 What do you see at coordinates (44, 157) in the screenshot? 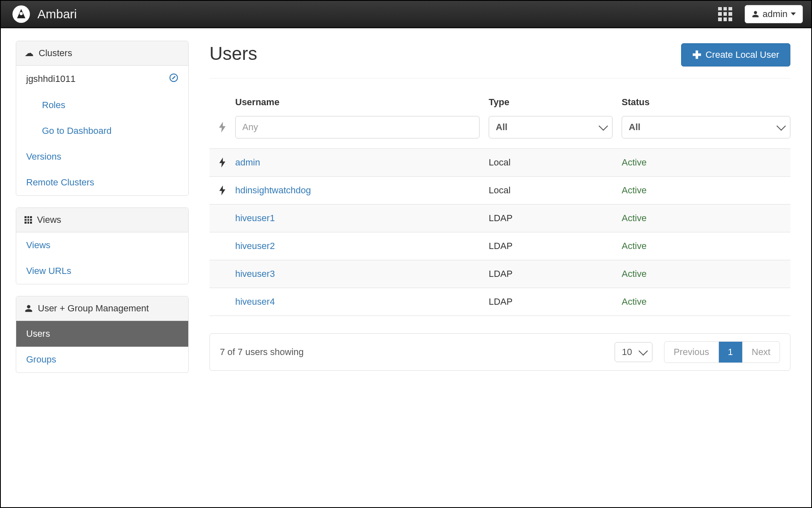
I see `versions-label: Versions` at bounding box center [44, 157].